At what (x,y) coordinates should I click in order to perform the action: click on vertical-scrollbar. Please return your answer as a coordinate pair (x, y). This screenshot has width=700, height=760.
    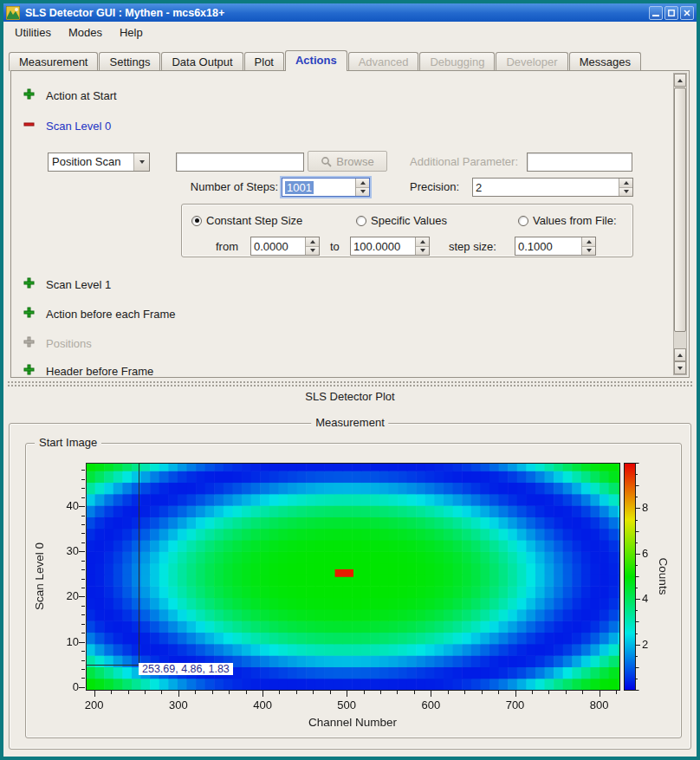
    Looking at the image, I should click on (680, 224).